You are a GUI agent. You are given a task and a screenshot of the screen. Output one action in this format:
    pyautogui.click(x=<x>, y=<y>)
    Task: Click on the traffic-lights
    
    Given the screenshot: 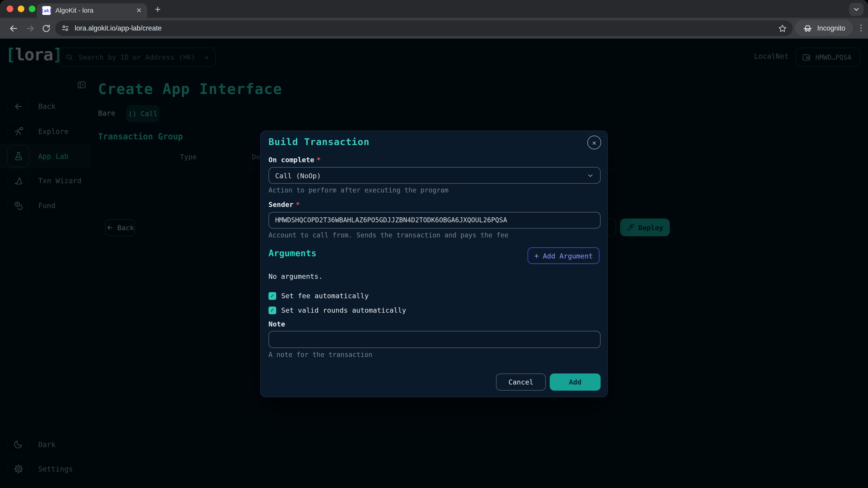 What is the action you would take?
    pyautogui.click(x=21, y=9)
    